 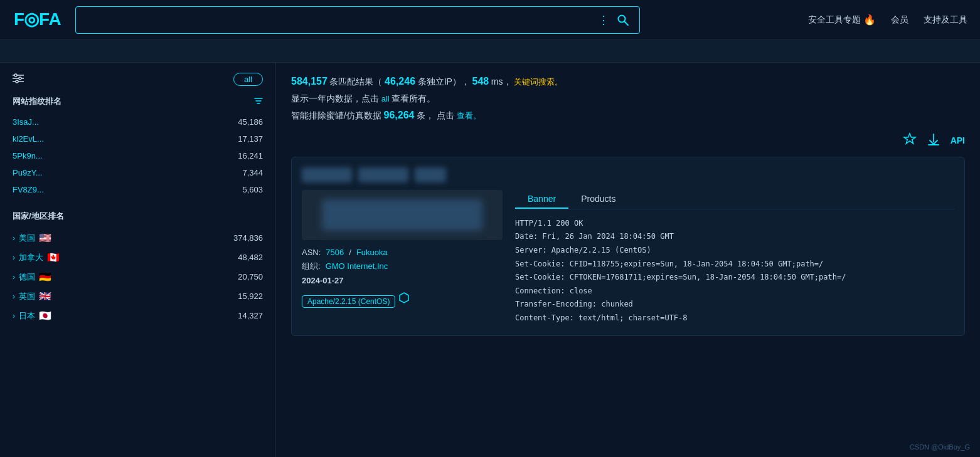 What do you see at coordinates (349, 302) in the screenshot?
I see `tech-badge: Apache/2.2.15 (CentOS)` at bounding box center [349, 302].